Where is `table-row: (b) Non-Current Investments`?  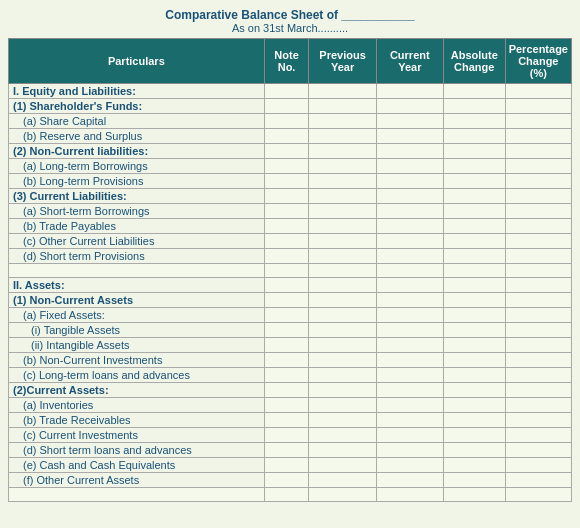 table-row: (b) Non-Current Investments is located at coordinates (290, 360).